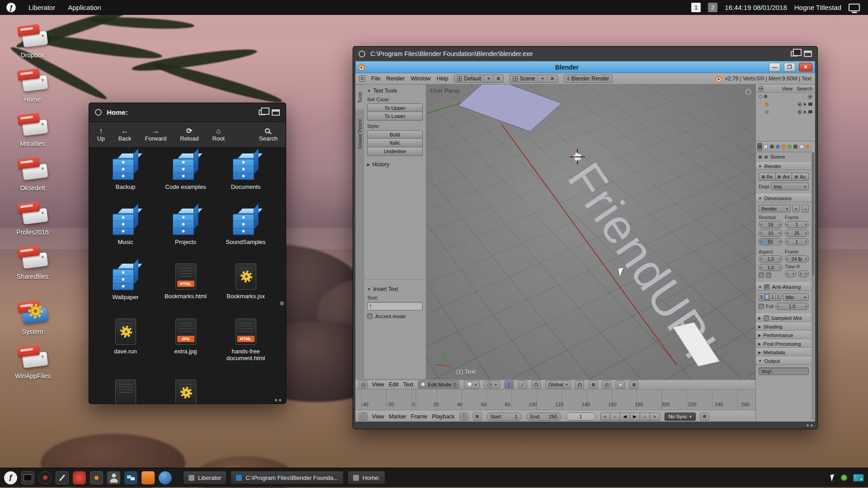 This screenshot has width=868, height=488. I want to click on render-preset-dropdown: Render ▾, so click(775, 209).